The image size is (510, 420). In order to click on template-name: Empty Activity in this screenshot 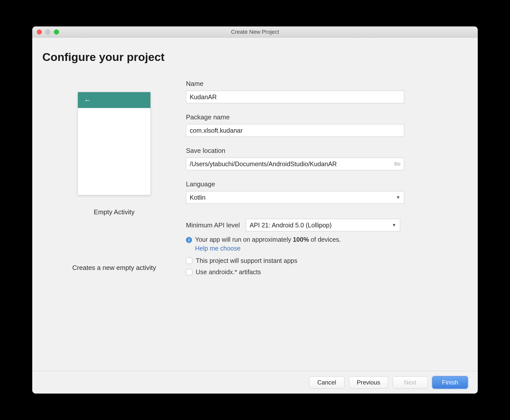, I will do `click(114, 212)`.